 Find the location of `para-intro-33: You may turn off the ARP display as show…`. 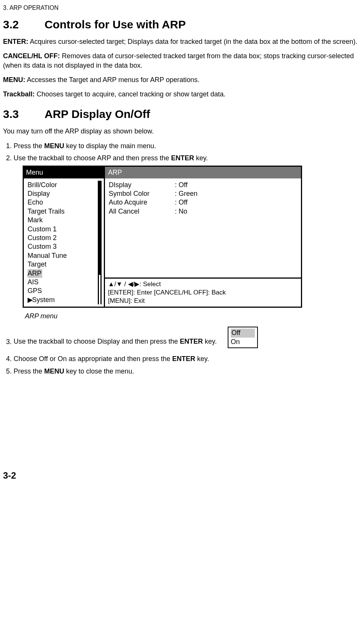

para-intro-33: You may turn off the ARP display as show… is located at coordinates (182, 131).